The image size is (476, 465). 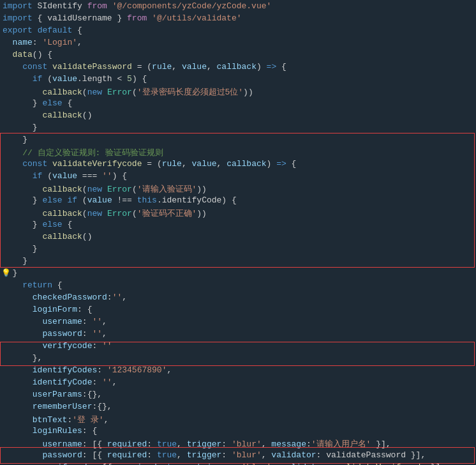 What do you see at coordinates (238, 299) in the screenshot?
I see `code-line-25: checkedPassword:'',` at bounding box center [238, 299].